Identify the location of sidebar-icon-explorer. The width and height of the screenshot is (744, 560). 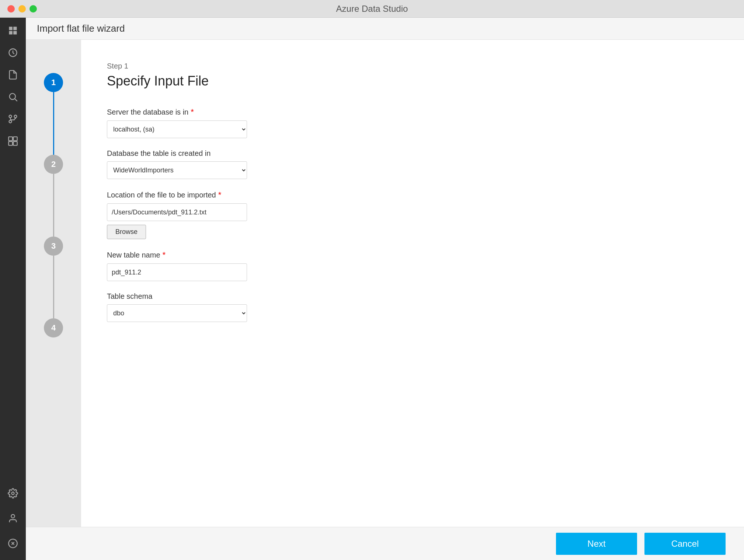
(13, 31).